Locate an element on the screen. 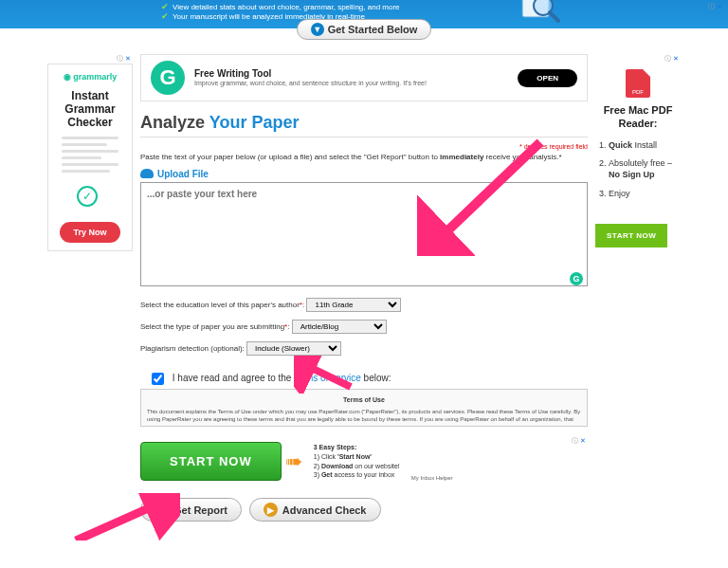 Image resolution: width=728 pixels, height=568 pixels. open-button: OPEN is located at coordinates (548, 78).